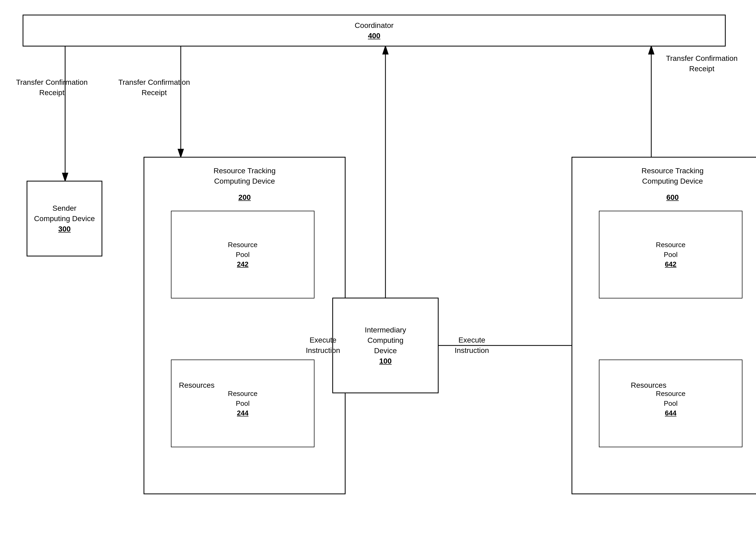 The width and height of the screenshot is (756, 557). I want to click on intermediary-label: IntermediaryComputingDevice, so click(386, 341).